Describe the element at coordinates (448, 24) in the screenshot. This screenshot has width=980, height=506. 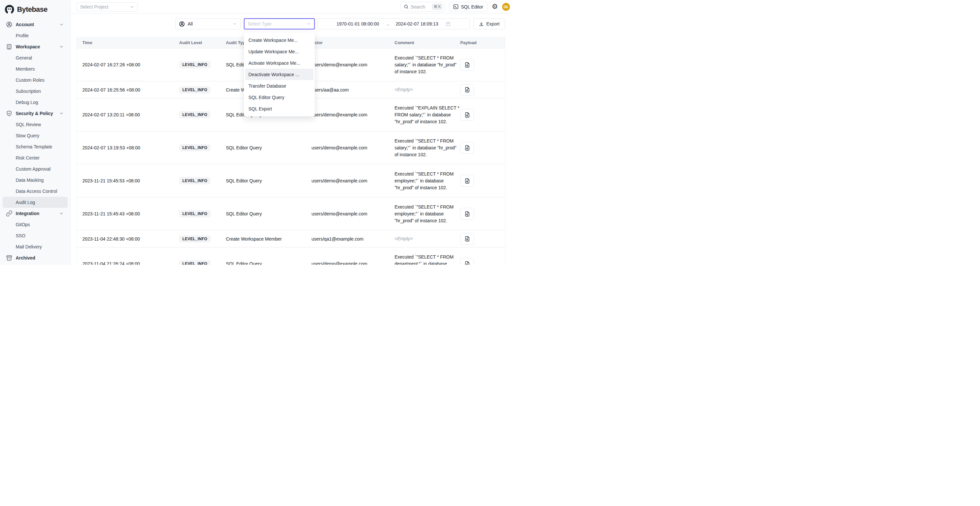
I see `calendar-icon` at that location.